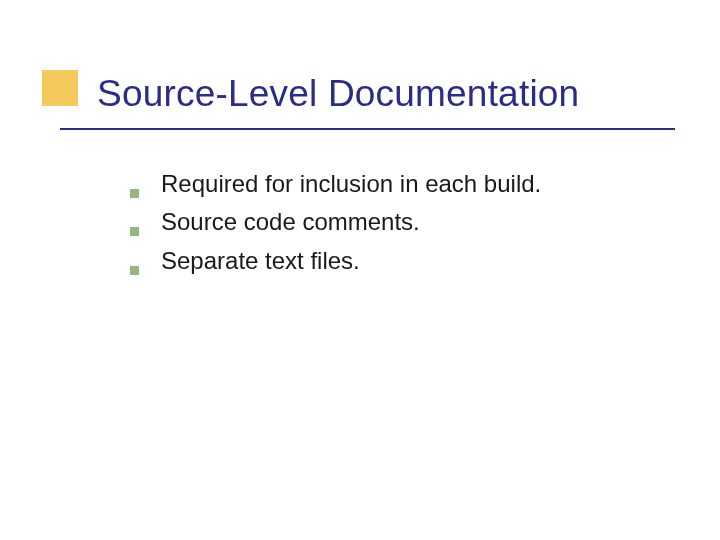  Describe the element at coordinates (368, 129) in the screenshot. I see `title-underline` at that location.